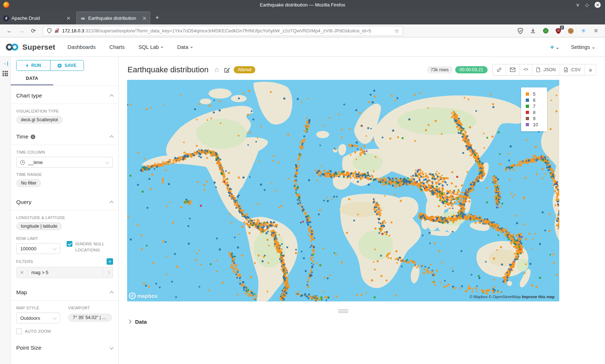 The height and width of the screenshot is (364, 605). I want to click on section-map: Map, so click(65, 291).